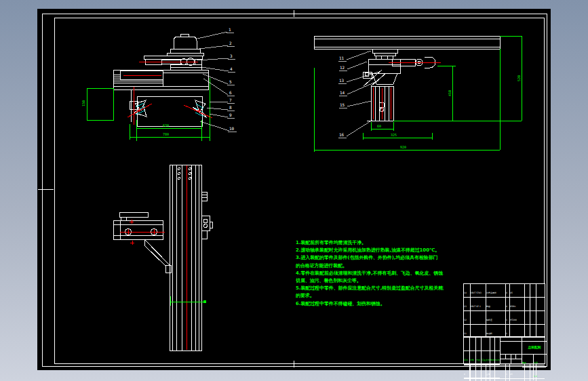  I want to click on plan-view-linework, so click(163, 258).